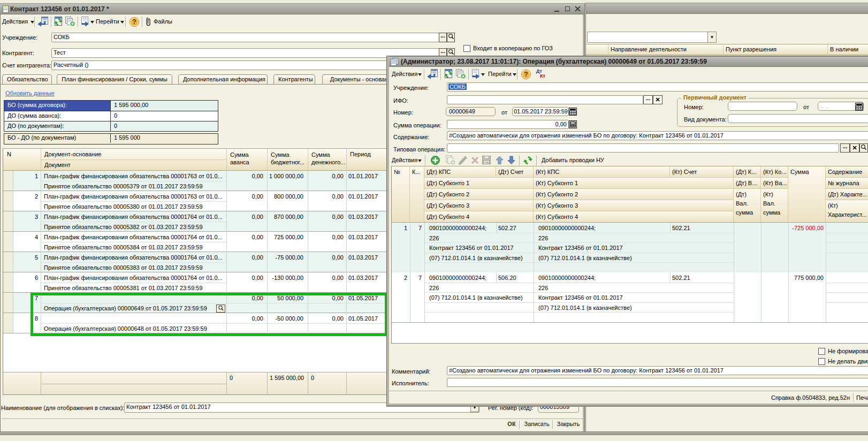 Image resolution: width=868 pixels, height=441 pixels. I want to click on svg-text: ток, so click(487, 162).